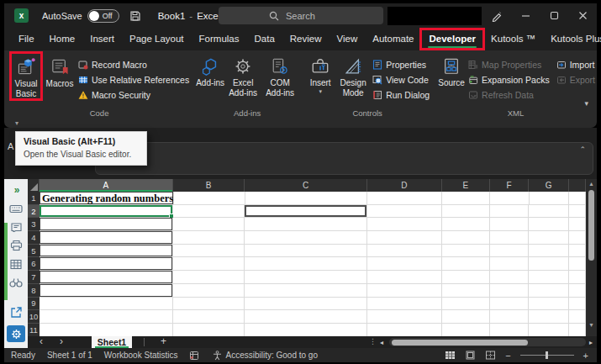  What do you see at coordinates (591, 184) in the screenshot?
I see `scroll-up-icon: ▴` at bounding box center [591, 184].